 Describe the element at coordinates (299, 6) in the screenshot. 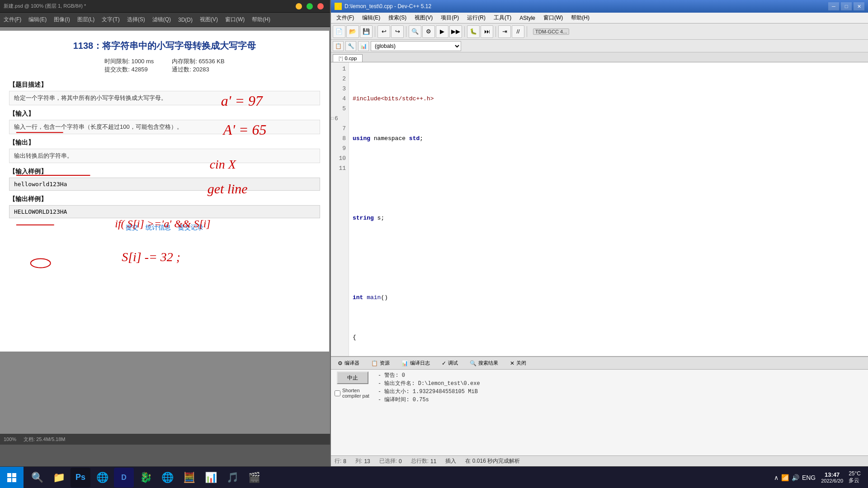

I see `ps-minimize` at that location.